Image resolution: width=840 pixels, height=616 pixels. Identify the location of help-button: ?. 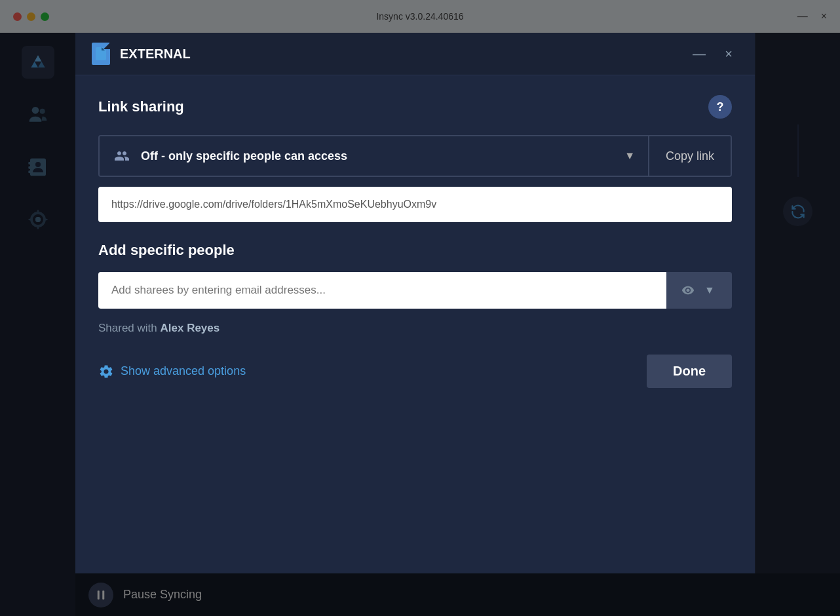
(720, 107).